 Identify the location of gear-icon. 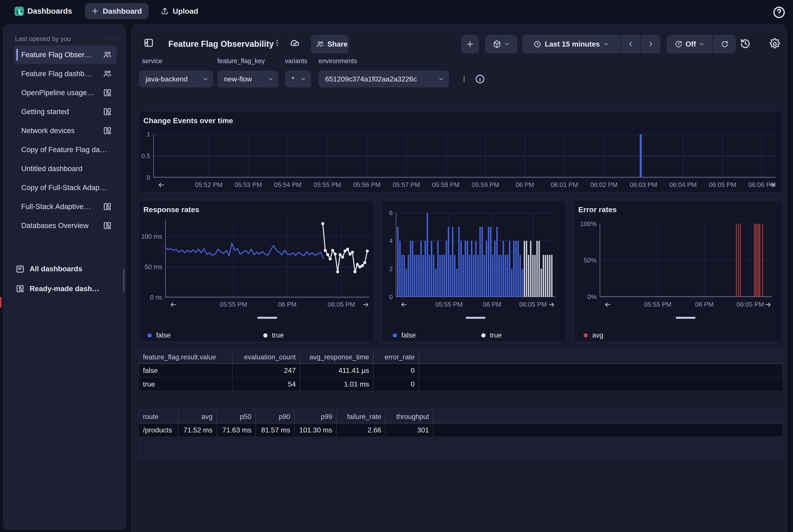
(775, 44).